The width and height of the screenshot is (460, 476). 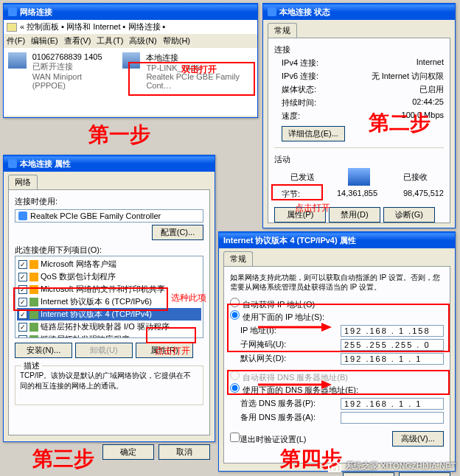 I want to click on conn-name: 01062768839 1405, so click(x=70, y=57).